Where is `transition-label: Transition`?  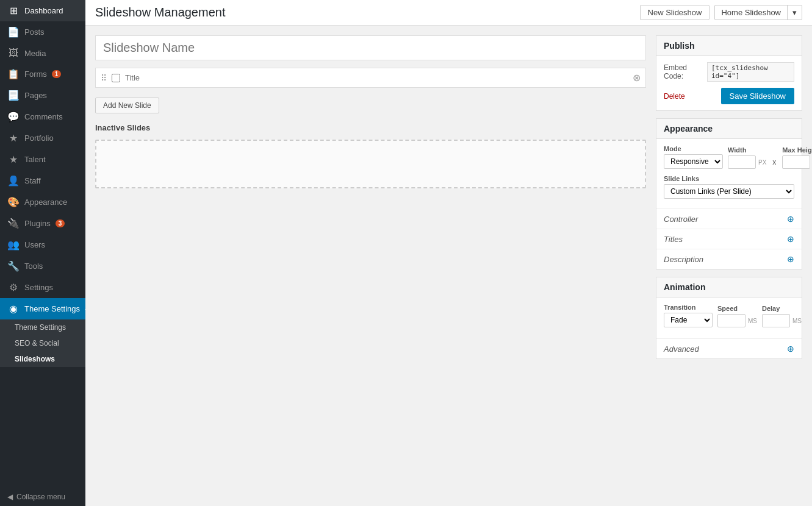
transition-label: Transition is located at coordinates (688, 307).